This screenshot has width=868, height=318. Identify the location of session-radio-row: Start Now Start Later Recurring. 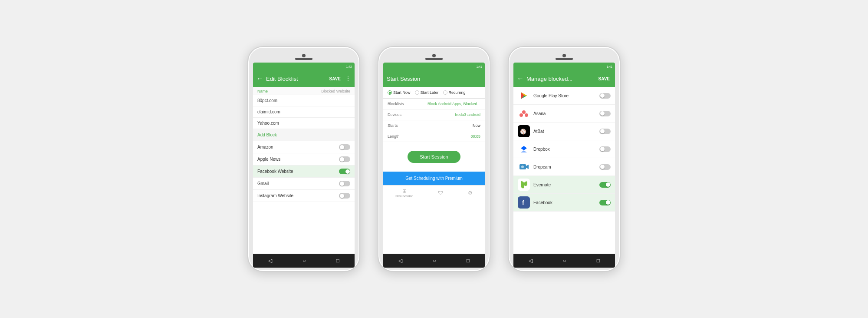
(434, 93).